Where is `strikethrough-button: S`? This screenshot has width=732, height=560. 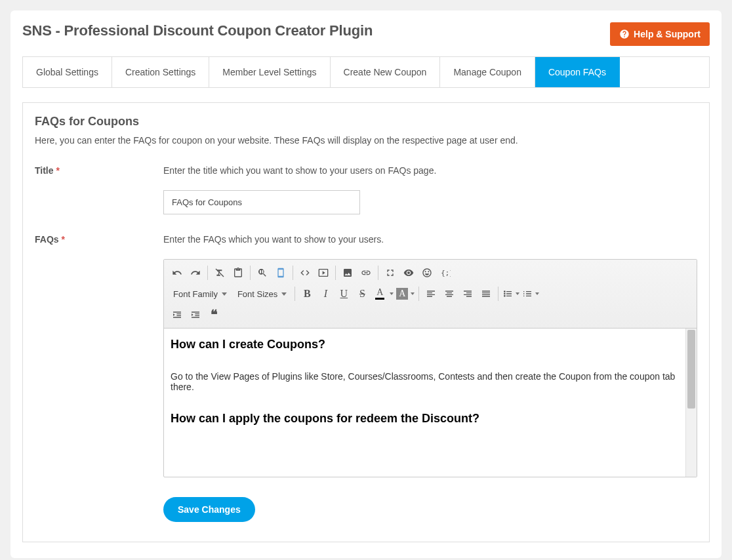
strikethrough-button: S is located at coordinates (362, 294).